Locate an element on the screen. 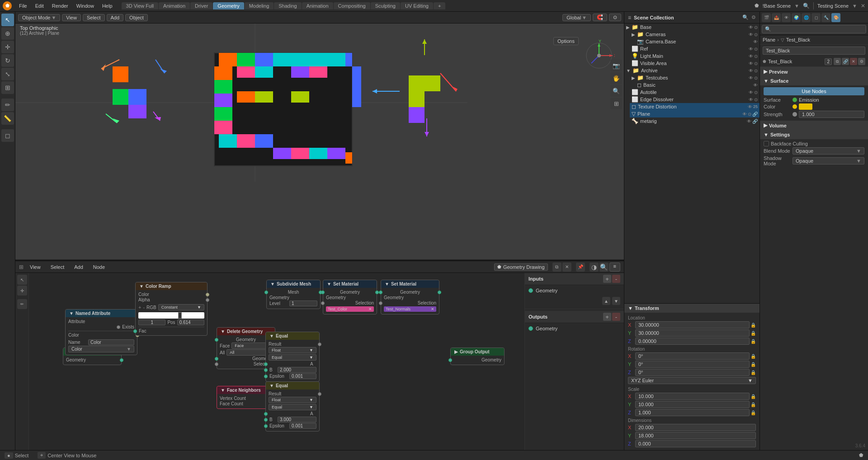  color-swatch is located at coordinates (806, 107).